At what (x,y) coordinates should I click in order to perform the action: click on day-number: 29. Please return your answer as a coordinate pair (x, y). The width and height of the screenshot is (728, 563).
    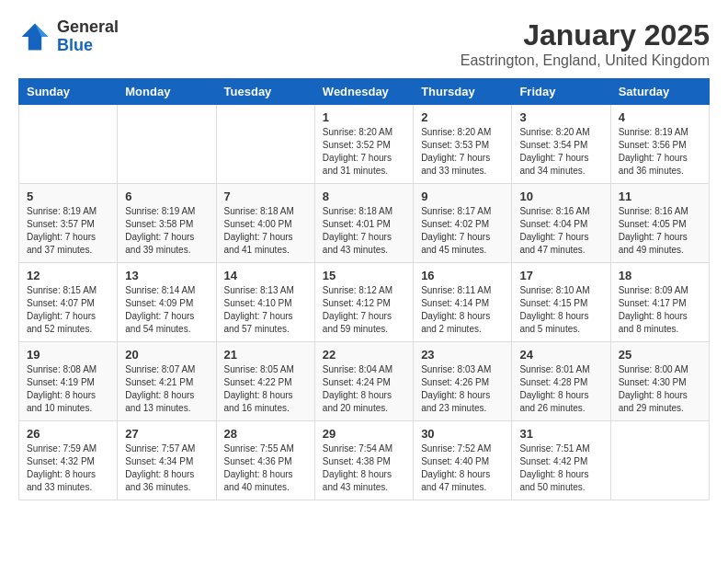
    Looking at the image, I should click on (364, 434).